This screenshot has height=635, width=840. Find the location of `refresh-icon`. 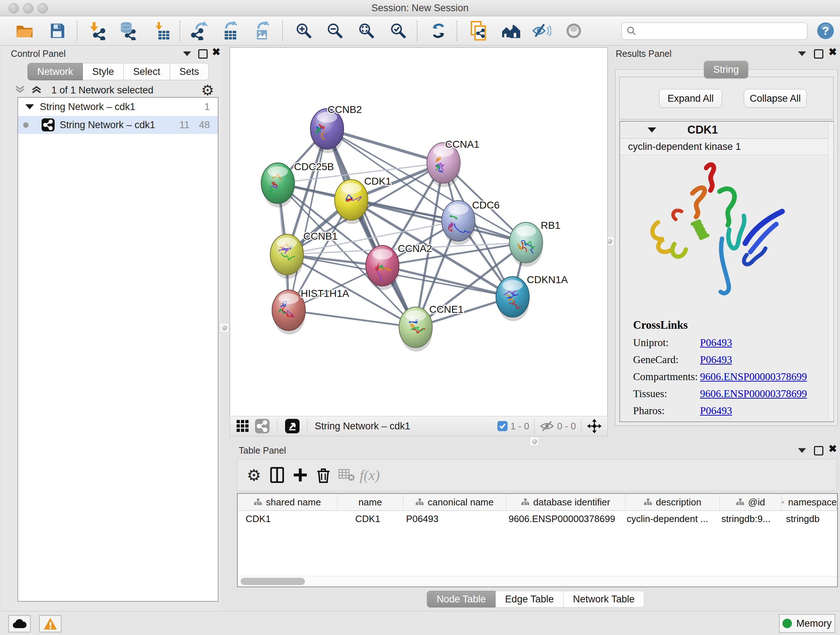

refresh-icon is located at coordinates (438, 31).